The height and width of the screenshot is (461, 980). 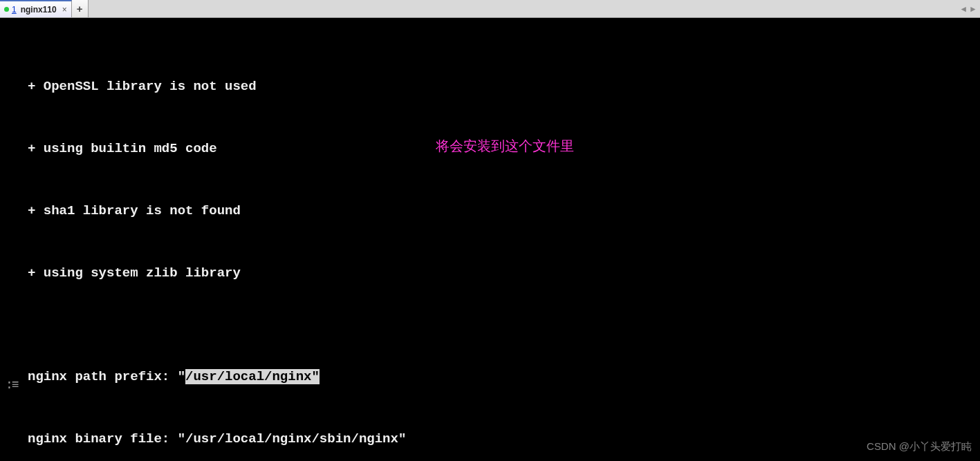 What do you see at coordinates (12, 385) in the screenshot?
I see `toc-icon: :≡` at bounding box center [12, 385].